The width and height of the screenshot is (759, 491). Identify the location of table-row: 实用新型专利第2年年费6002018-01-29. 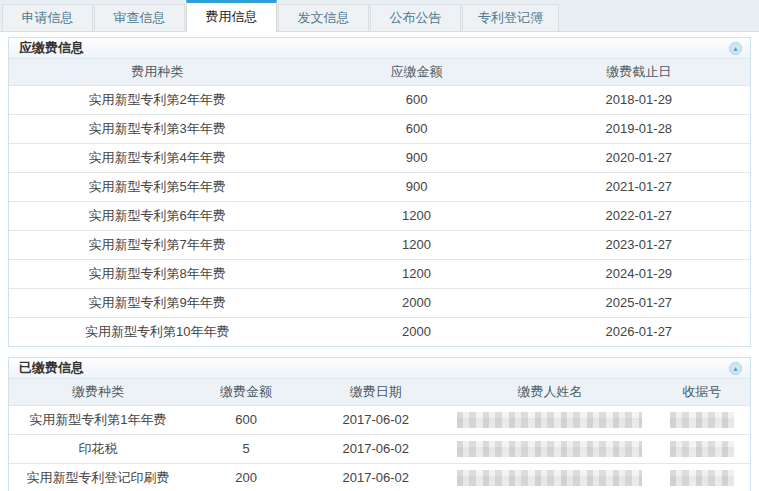
(380, 100).